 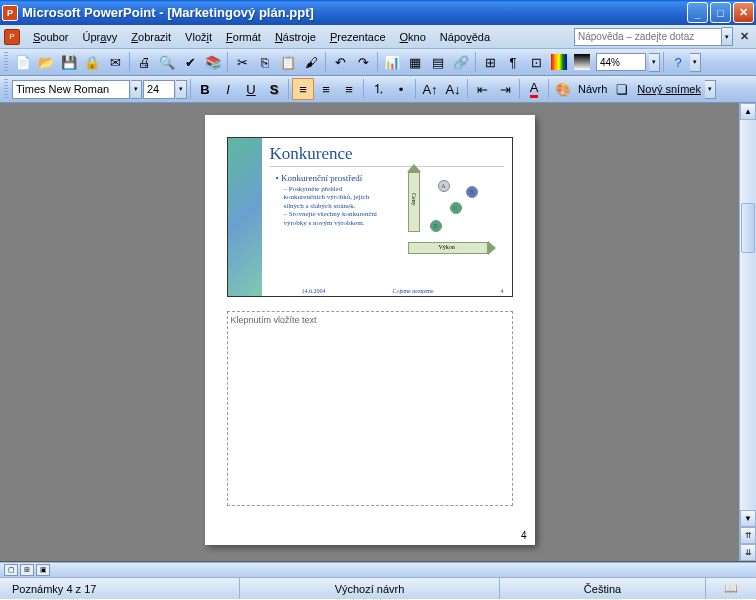 What do you see at coordinates (228, 89) in the screenshot?
I see `italic-button: I` at bounding box center [228, 89].